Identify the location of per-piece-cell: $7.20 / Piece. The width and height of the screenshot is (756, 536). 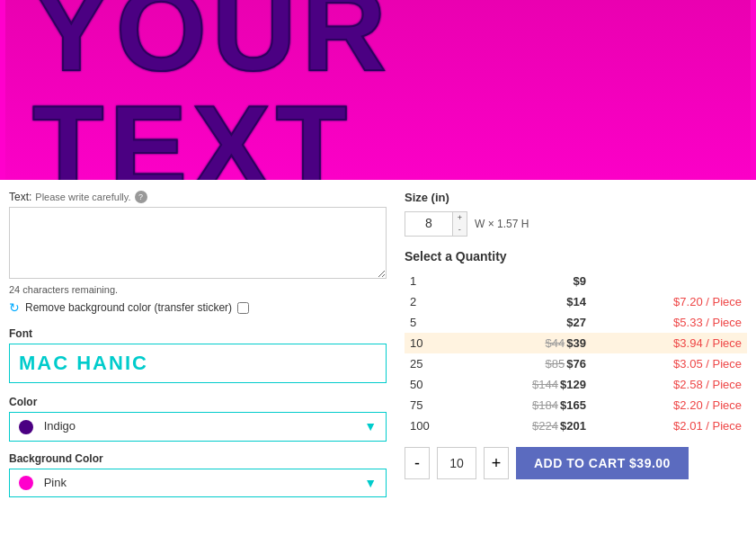
(669, 302).